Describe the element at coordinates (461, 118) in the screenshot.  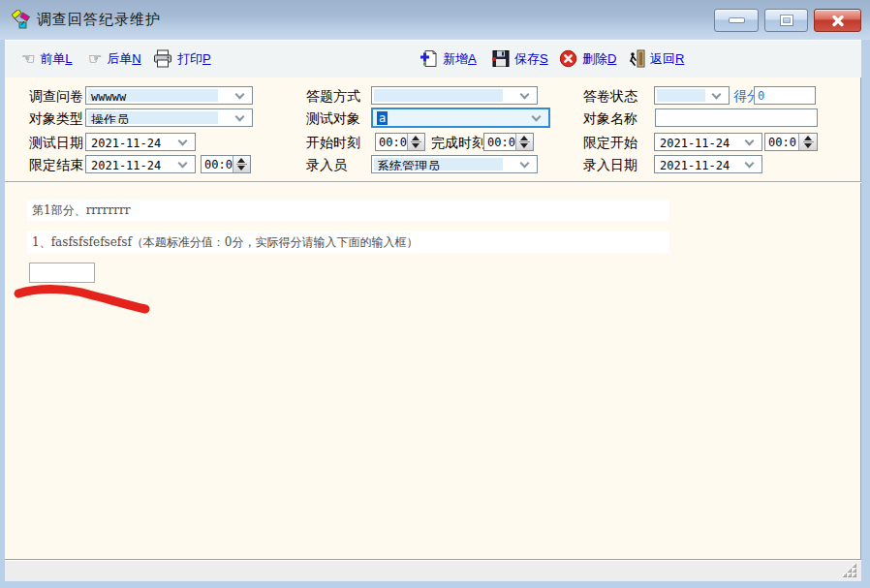
I see `test-object-combo: a` at that location.